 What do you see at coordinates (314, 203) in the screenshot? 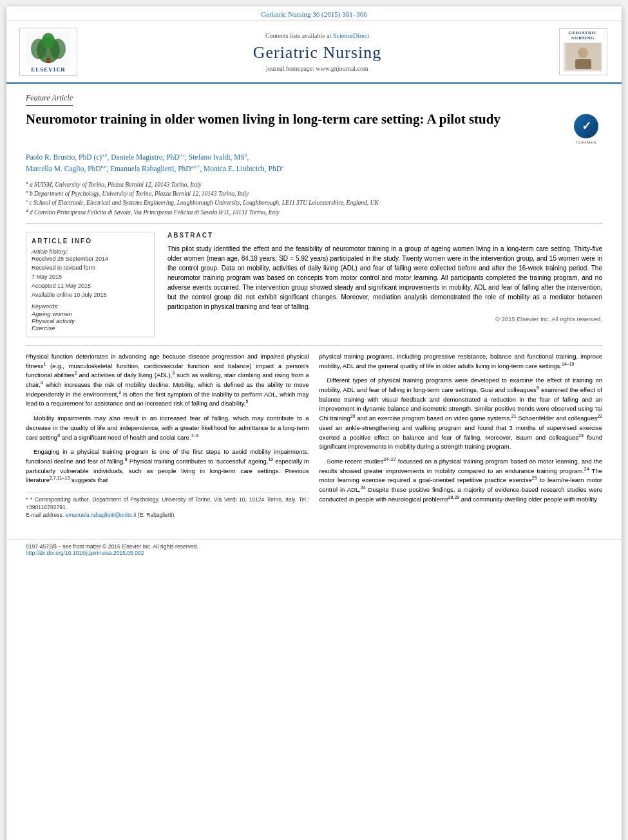
I see `affiliation-c: c c School of Electronic, Electrical and…` at bounding box center [314, 203].